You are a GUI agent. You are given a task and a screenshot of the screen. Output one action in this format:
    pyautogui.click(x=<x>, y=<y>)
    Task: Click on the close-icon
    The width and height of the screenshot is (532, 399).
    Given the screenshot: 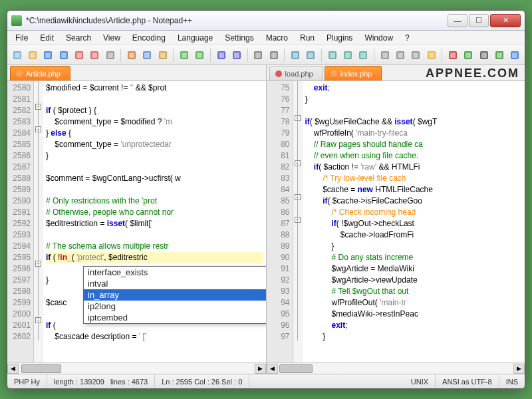 What is the action you would take?
    pyautogui.click(x=78, y=55)
    